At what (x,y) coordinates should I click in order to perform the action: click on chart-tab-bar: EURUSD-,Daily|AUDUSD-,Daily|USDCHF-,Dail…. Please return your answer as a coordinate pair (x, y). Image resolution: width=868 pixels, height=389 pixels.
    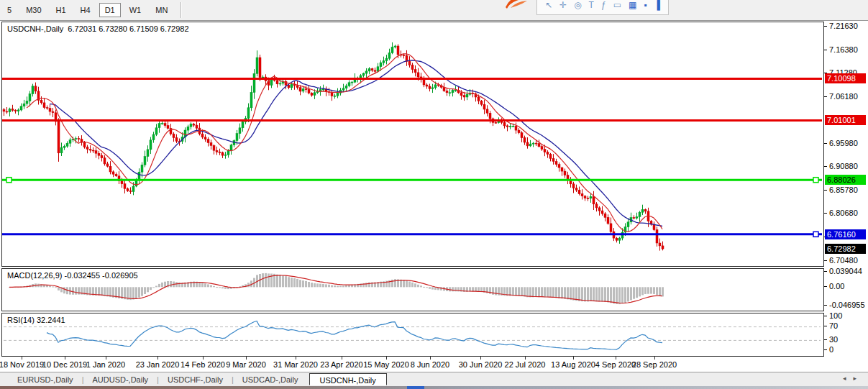
    Looking at the image, I should click on (434, 379).